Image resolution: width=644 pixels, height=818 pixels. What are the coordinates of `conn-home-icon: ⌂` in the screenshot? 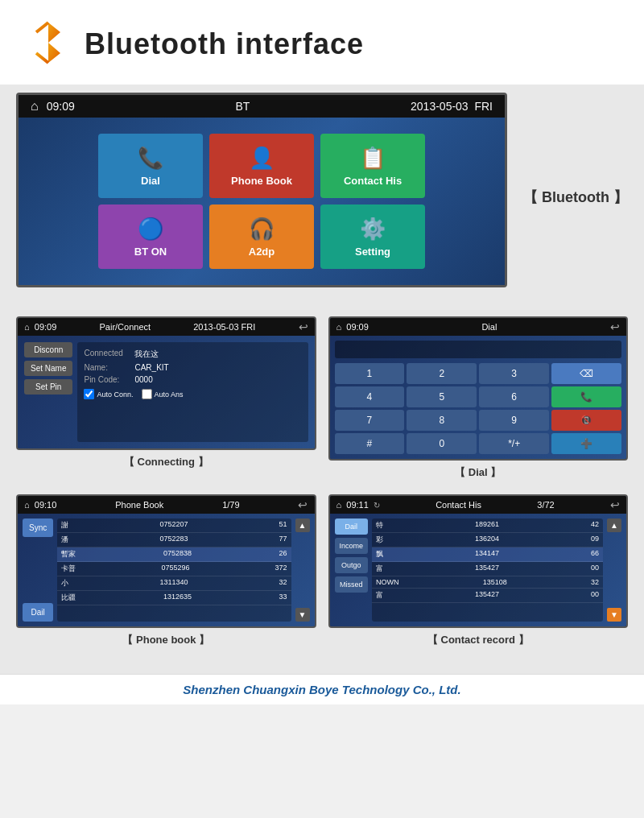 It's located at (27, 327).